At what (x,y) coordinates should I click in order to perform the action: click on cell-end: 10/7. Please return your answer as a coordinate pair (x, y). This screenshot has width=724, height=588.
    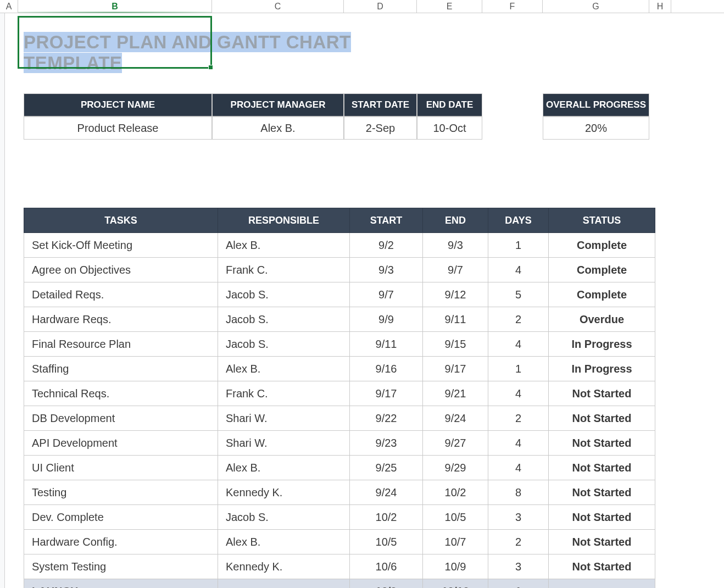
    Looking at the image, I should click on (456, 542).